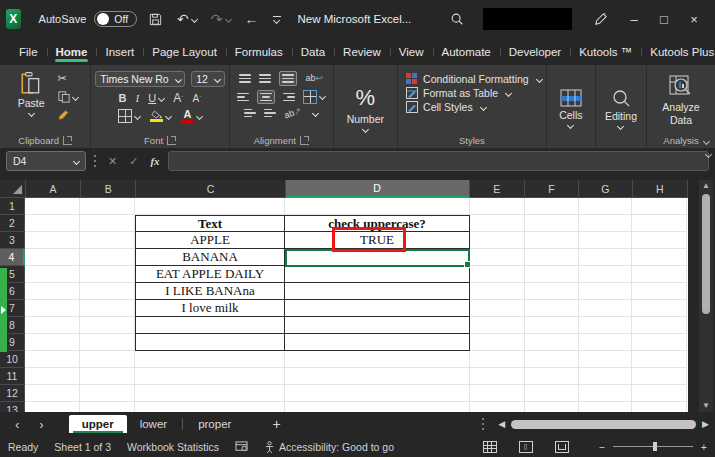  Describe the element at coordinates (210, 258) in the screenshot. I see `cell-C4: BANANA` at that location.